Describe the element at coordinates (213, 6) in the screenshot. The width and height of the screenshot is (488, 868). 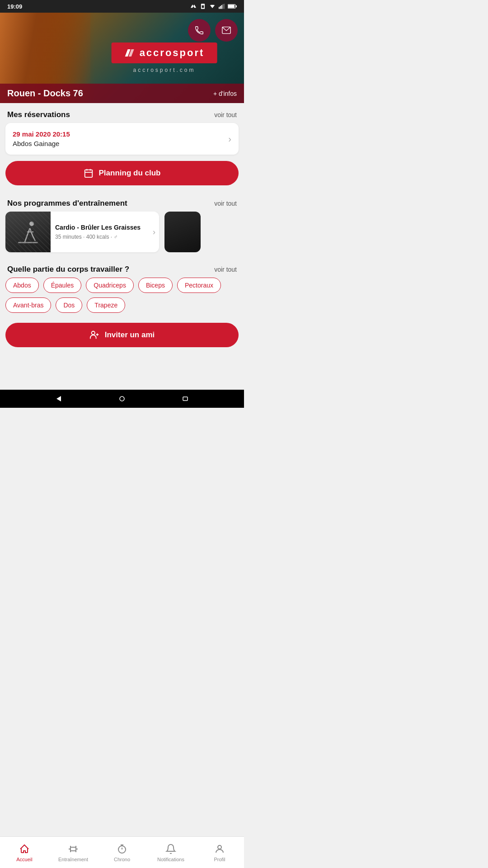
I see `status-icons` at that location.